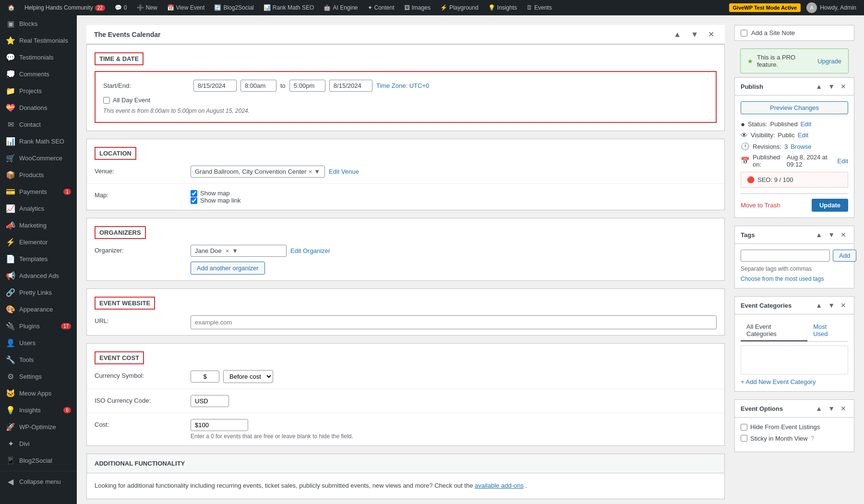  I want to click on status-edit-link: Edit, so click(806, 124).